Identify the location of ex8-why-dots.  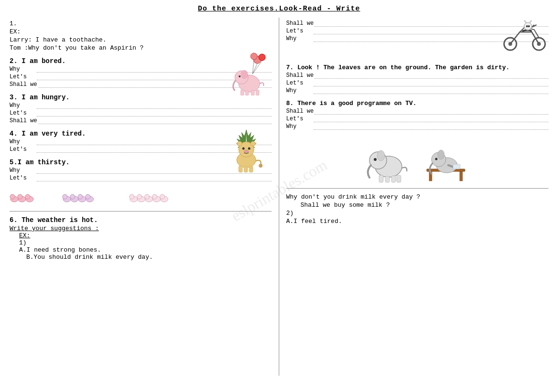
(432, 127).